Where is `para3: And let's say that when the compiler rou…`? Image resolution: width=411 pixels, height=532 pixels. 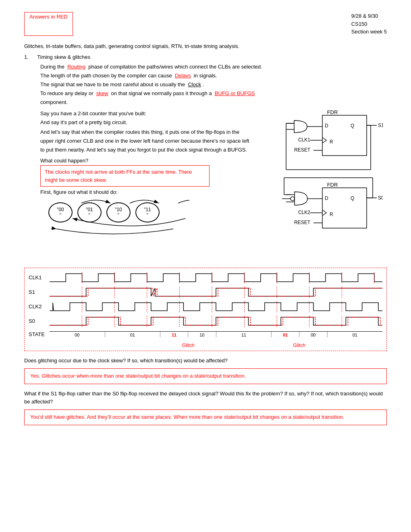 para3: And let's say that when the compiler rou… is located at coordinates (147, 141).